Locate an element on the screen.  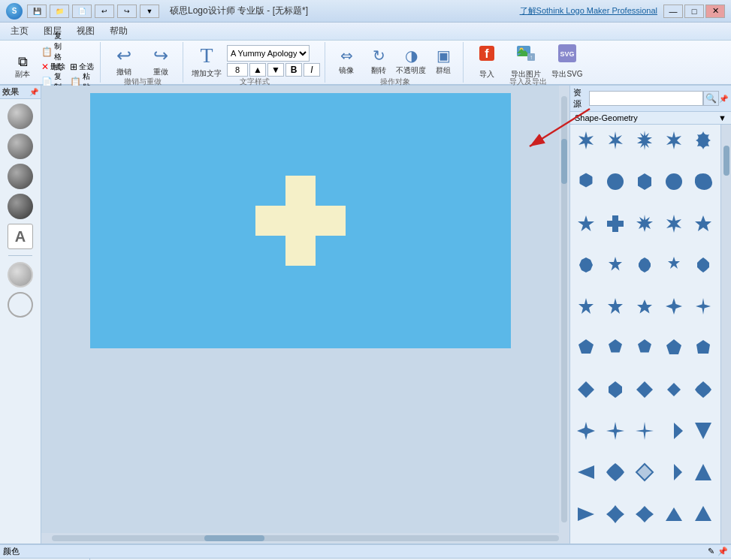
font-size-up-btn: ▲ is located at coordinates (258, 70).